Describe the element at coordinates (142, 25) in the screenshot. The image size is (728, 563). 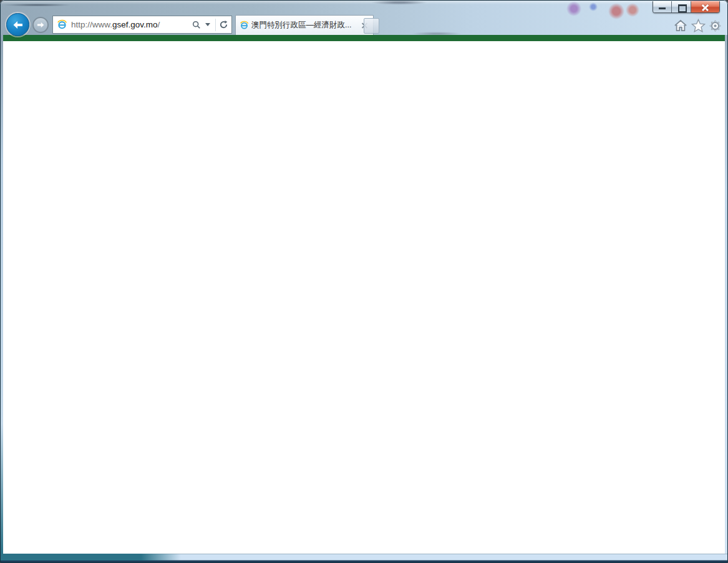
I see `address-bar: http://www.gsef.gov.mo/` at that location.